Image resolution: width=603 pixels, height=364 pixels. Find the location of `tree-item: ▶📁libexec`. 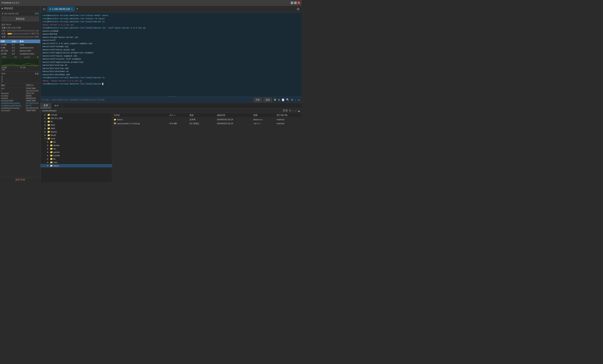

tree-item: ▶📁libexec is located at coordinates (76, 132).